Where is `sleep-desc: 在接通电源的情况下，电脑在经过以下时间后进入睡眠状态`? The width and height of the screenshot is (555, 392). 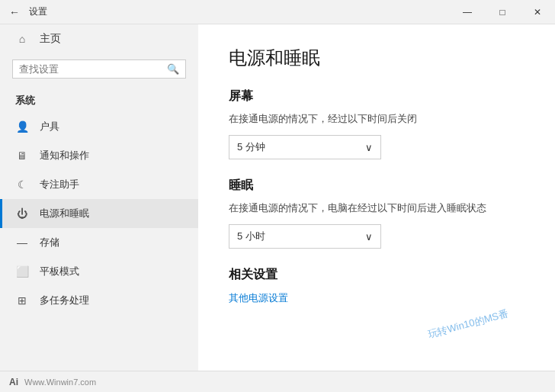
sleep-desc: 在接通电源的情况下，电脑在经过以下时间后进入睡眠状态 is located at coordinates (377, 208).